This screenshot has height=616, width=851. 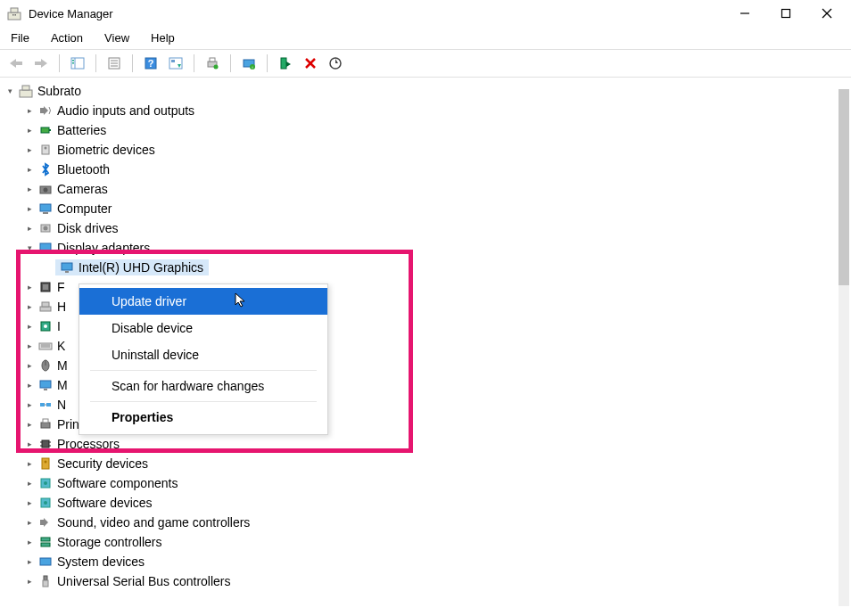 What do you see at coordinates (203, 386) in the screenshot?
I see `context-menu-item: Scan for hardware changes` at bounding box center [203, 386].